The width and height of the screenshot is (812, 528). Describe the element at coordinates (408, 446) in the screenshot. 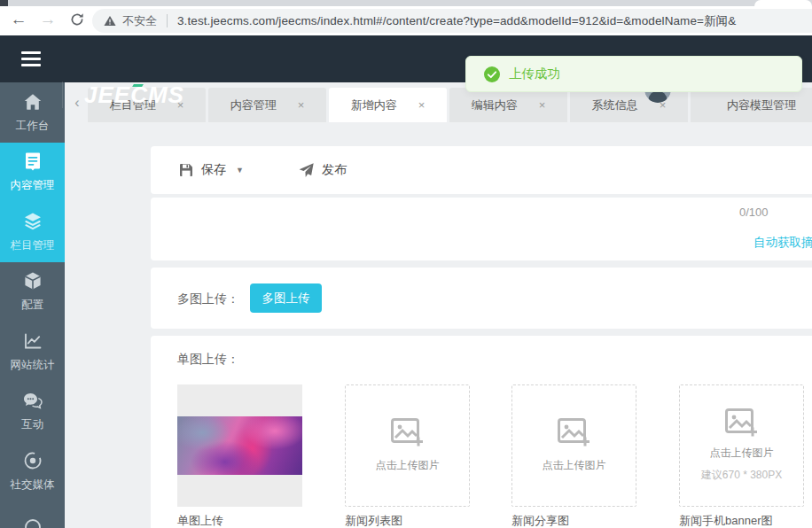

I see `upload-card-news-list: 点击上传图片` at that location.